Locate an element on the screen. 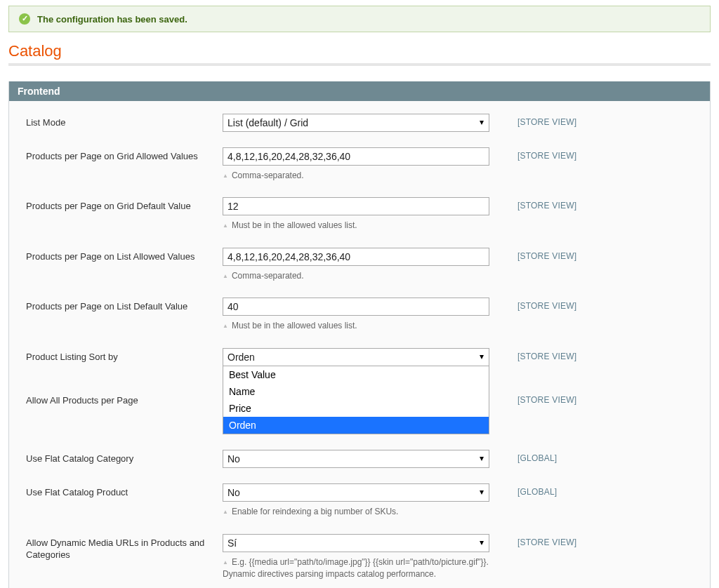 The image size is (719, 588). row-list-mode: List Mode List (default) / Grid [STORE V… is located at coordinates (363, 123).